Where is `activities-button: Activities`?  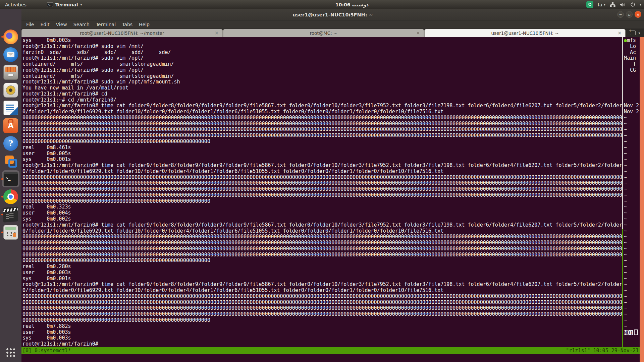
activities-button: Activities is located at coordinates (16, 5).